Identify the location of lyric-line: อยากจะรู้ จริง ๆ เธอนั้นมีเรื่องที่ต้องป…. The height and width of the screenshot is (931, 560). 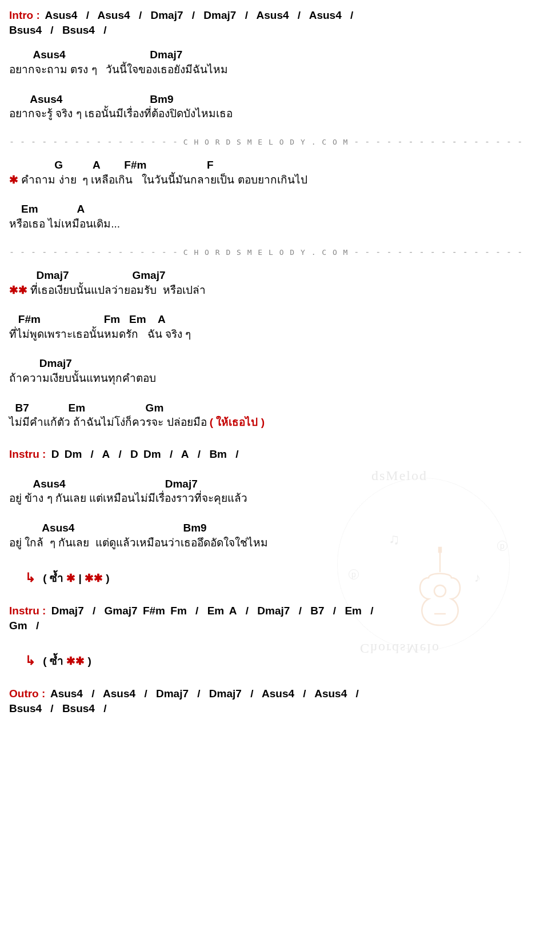
(280, 114).